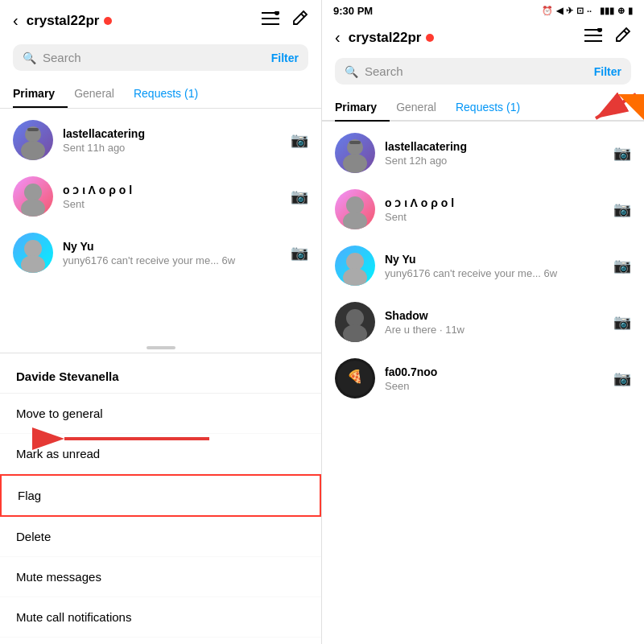 Image resolution: width=644 pixels, height=644 pixels. What do you see at coordinates (161, 95) in the screenshot?
I see `left-tabs: Primary General Requests (1)` at bounding box center [161, 95].